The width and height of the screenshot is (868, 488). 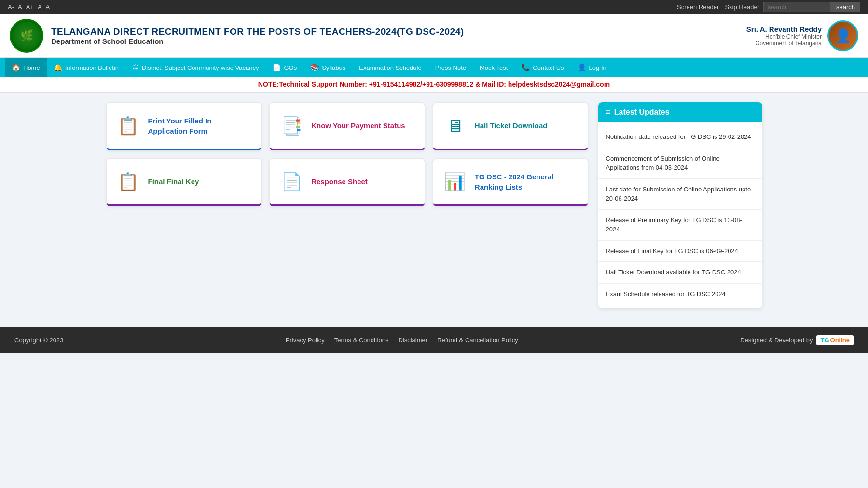 What do you see at coordinates (402, 340) in the screenshot?
I see `footer-links: Privacy Policy Terms & Conditions Discla…` at bounding box center [402, 340].